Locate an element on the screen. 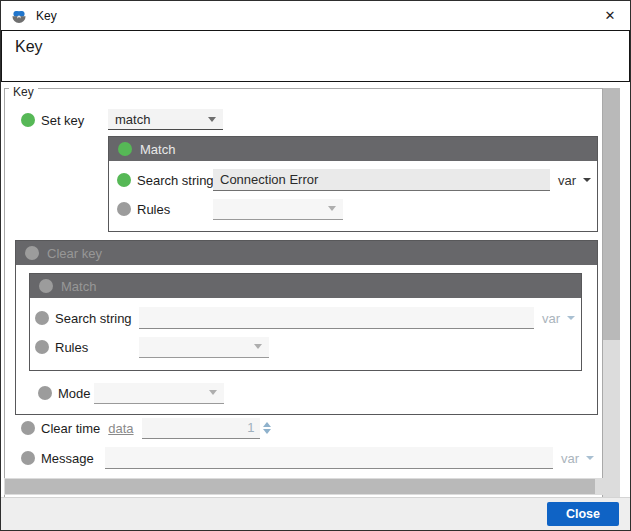 This screenshot has width=631, height=531. set-key-label: Set key is located at coordinates (62, 120).